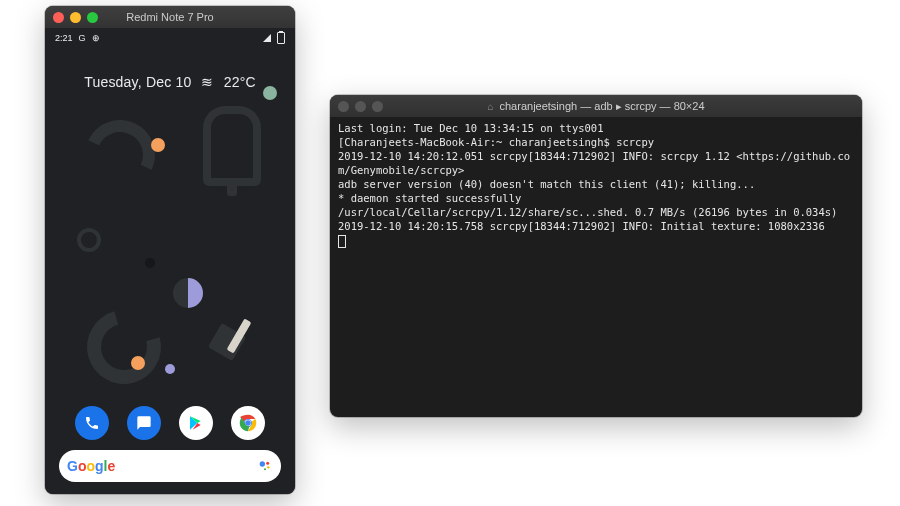 The image size is (900, 506). I want to click on home-icon: ⌂, so click(490, 106).